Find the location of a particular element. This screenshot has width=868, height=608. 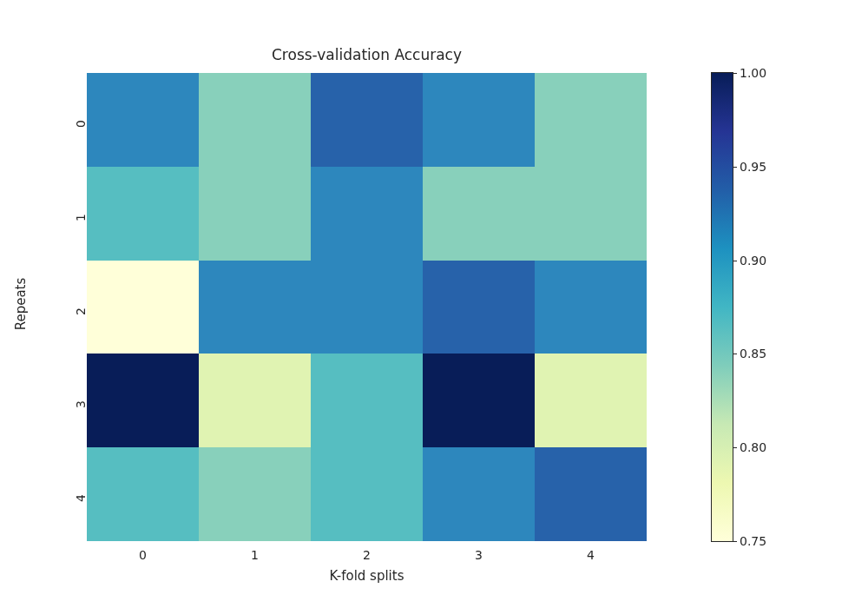

x-tick-label: 2 is located at coordinates (366, 555).